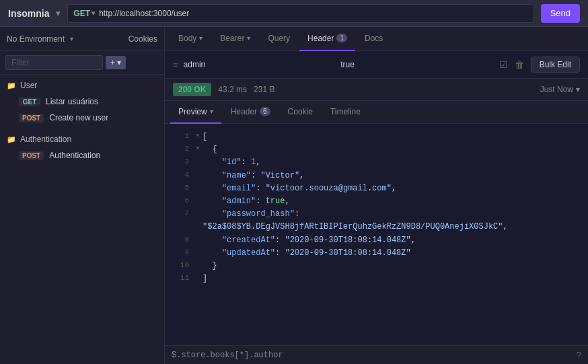 This screenshot has height=364, width=588. I want to click on code-line-7: 7 ▾ "password_hash": "$2a$08$YB.DEgJVSH8…, so click(377, 221).